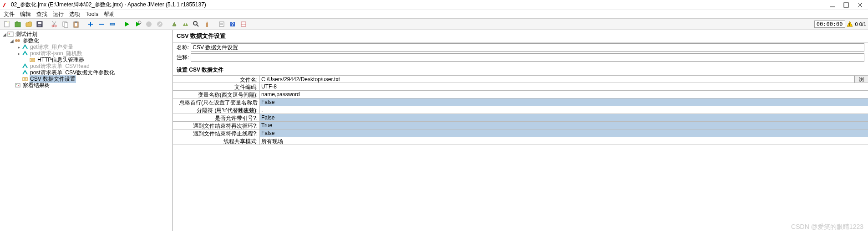  Describe the element at coordinates (183, 47) in the screenshot. I see `name-label: 名称:` at that location.